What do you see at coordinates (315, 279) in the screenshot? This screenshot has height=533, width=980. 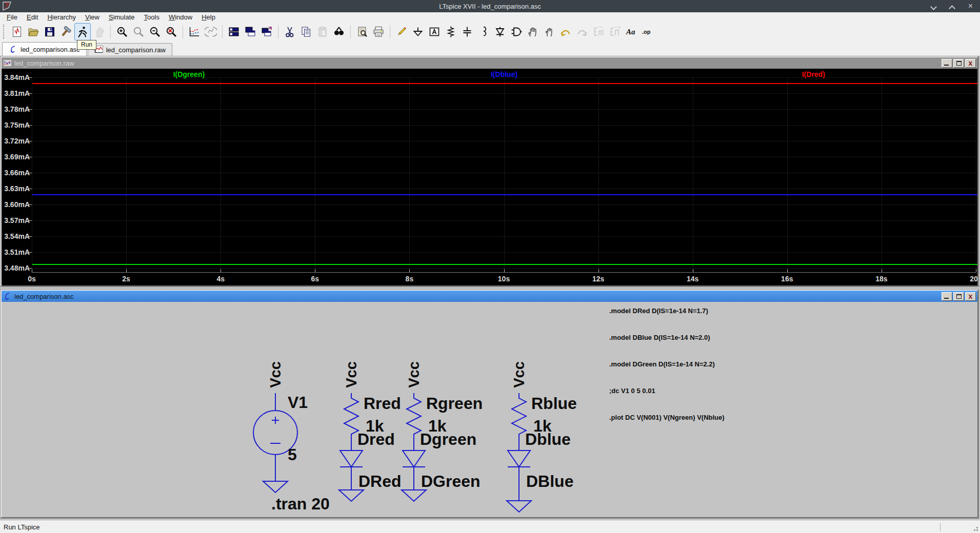 I see `x-axis-label: 6s` at bounding box center [315, 279].